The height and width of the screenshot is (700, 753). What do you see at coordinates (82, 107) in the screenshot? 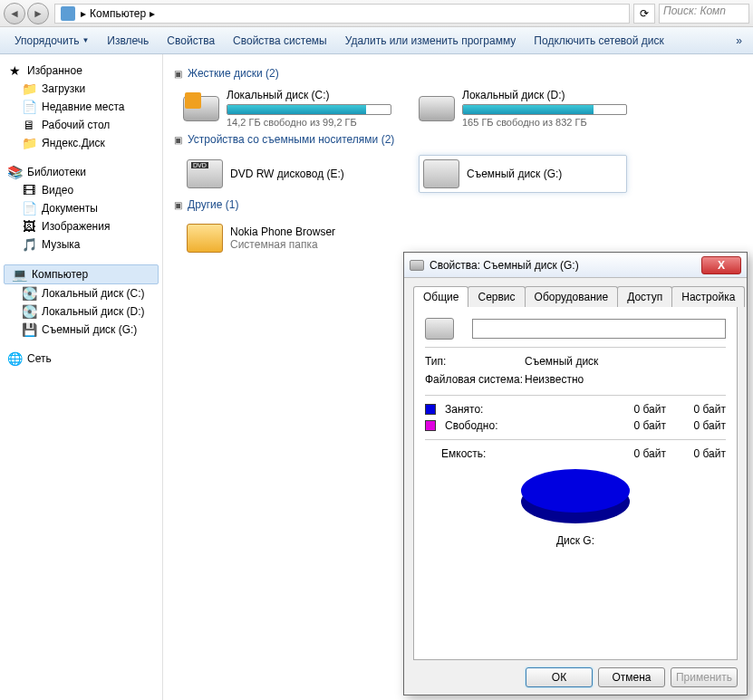
I see `sidebar-item-recent: 📄Недавние места` at bounding box center [82, 107].